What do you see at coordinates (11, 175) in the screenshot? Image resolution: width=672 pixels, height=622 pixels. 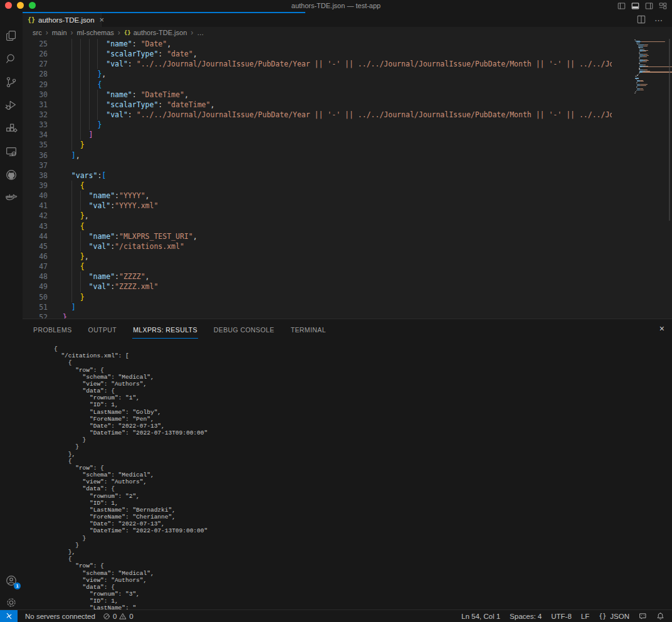 I see `github-icon` at bounding box center [11, 175].